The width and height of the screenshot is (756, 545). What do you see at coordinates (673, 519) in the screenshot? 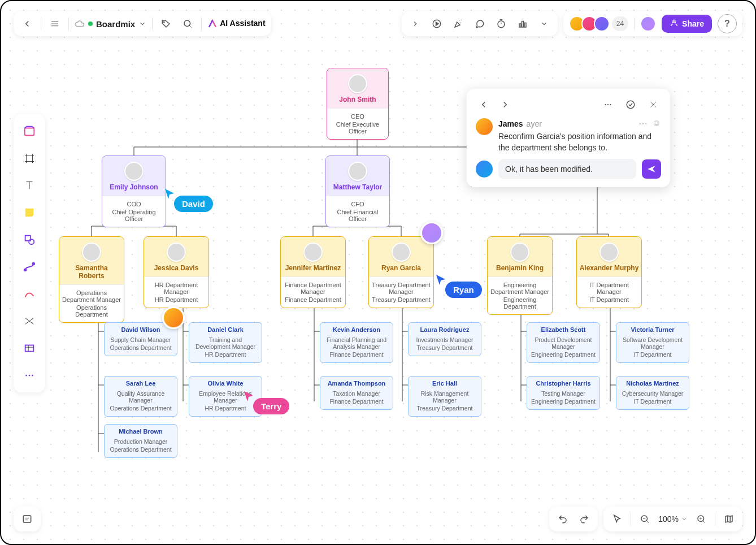
I see `zoom-level: 100%` at bounding box center [673, 519].